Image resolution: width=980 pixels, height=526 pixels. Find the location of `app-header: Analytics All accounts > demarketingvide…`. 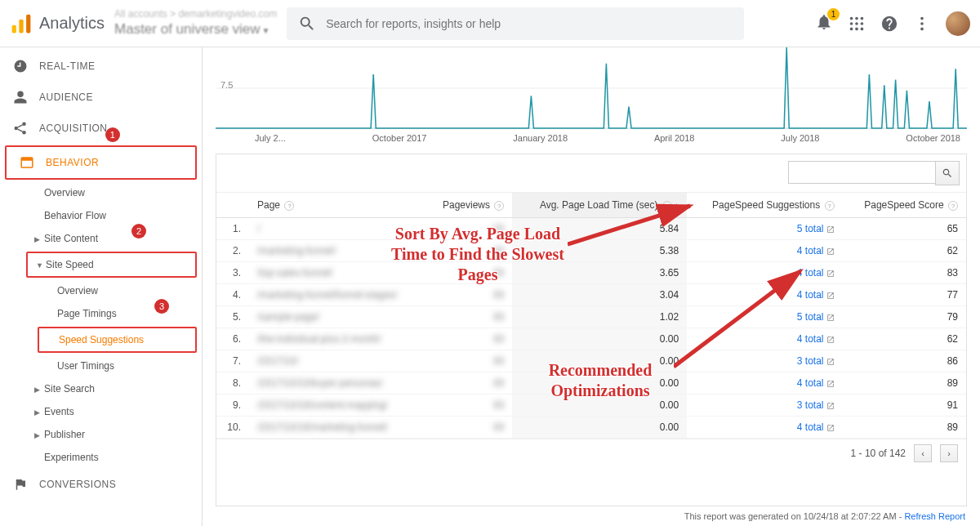

app-header: Analytics All accounts > demarketingvide… is located at coordinates (490, 24).